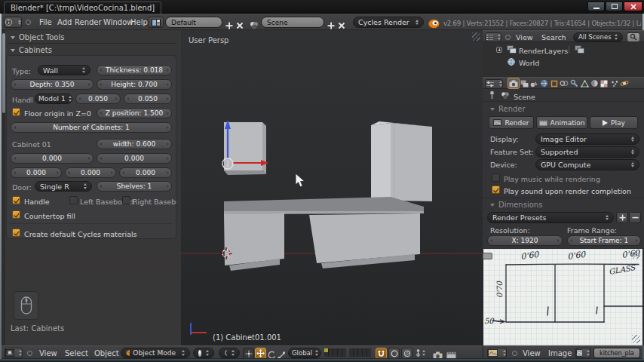 The height and width of the screenshot is (362, 644). What do you see at coordinates (52, 84) in the screenshot?
I see `depth-slider: Depth: 0.350` at bounding box center [52, 84].